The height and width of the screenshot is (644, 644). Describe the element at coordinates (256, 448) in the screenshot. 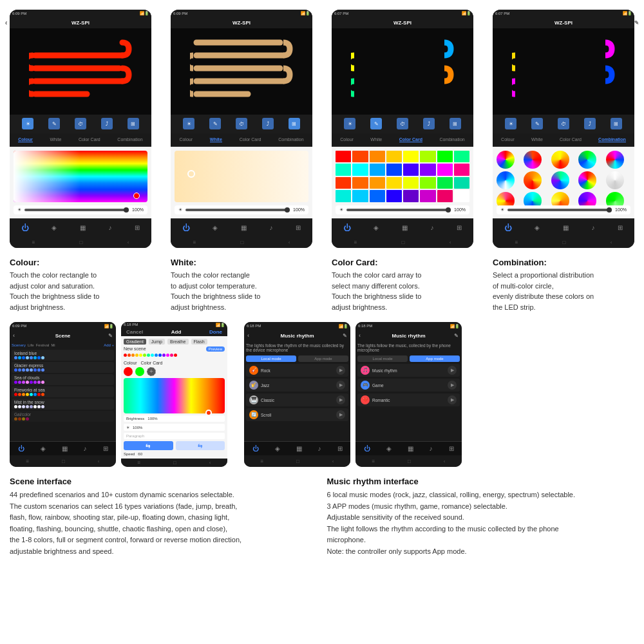

I see `power-icon-music-l: ⏻` at that location.